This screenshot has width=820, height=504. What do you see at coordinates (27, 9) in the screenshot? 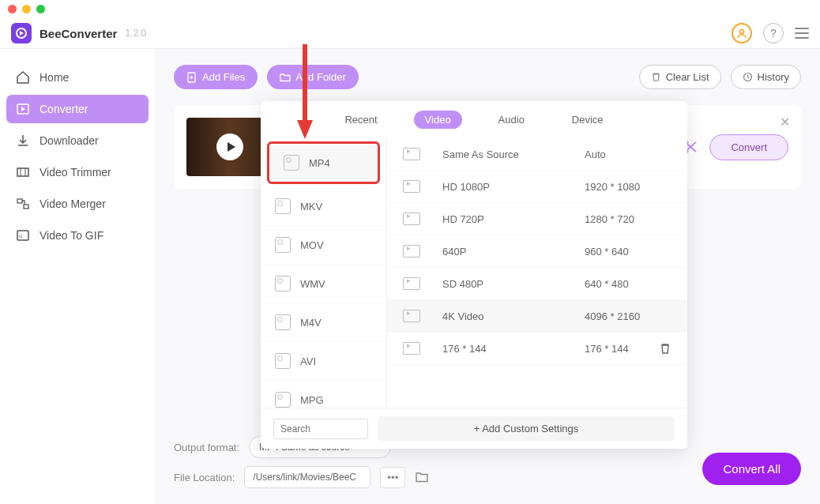
I see `minimize-window-icon` at bounding box center [27, 9].